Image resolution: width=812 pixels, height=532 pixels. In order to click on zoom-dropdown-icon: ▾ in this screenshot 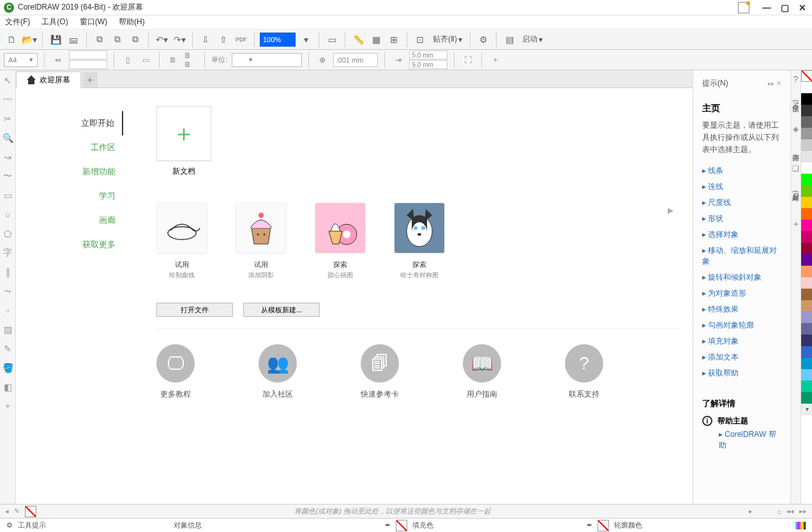, I will do `click(306, 40)`.